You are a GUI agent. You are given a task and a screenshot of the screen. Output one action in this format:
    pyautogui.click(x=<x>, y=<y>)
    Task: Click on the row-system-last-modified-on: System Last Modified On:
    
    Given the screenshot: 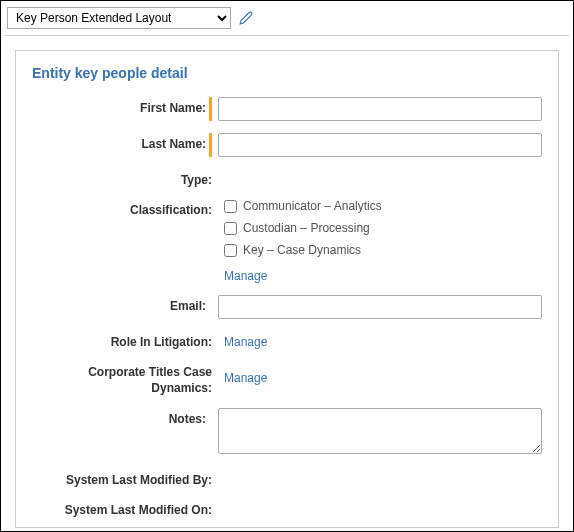 What is the action you would take?
    pyautogui.click(x=287, y=508)
    